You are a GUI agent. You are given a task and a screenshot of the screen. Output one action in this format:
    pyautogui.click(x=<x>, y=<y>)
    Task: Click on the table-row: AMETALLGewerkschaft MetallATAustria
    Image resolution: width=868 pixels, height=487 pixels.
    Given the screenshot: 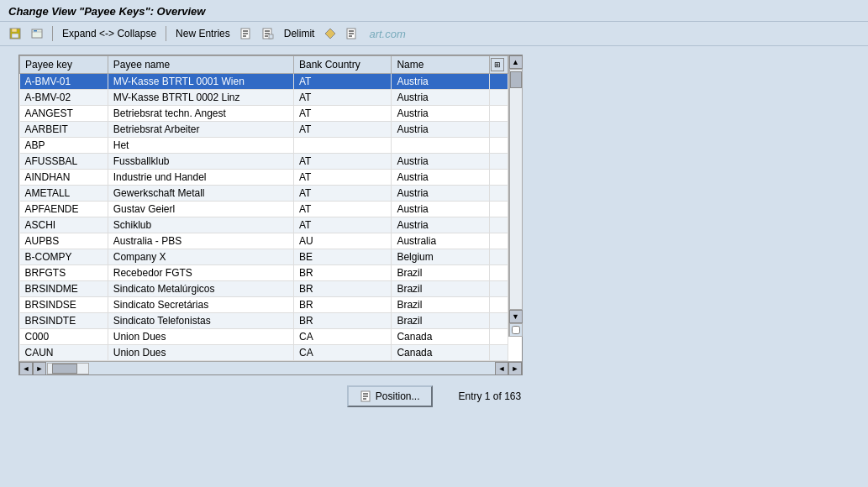 What is the action you would take?
    pyautogui.click(x=264, y=193)
    